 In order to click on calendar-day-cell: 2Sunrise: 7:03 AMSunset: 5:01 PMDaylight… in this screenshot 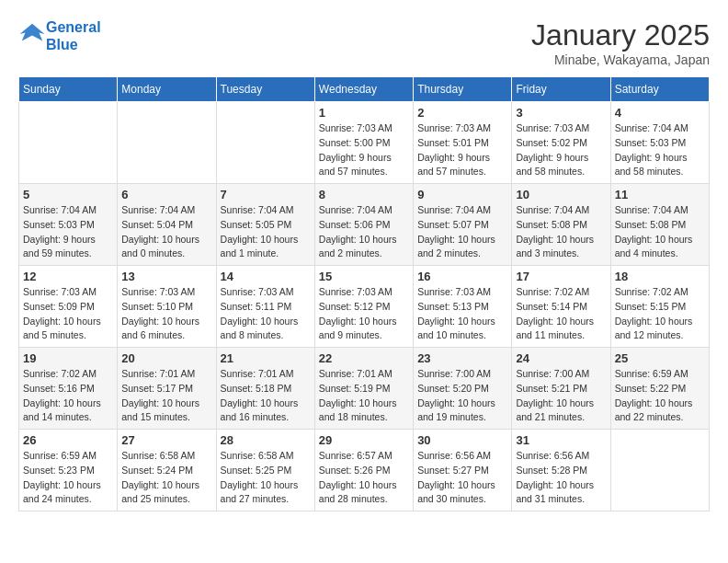, I will do `click(463, 144)`.